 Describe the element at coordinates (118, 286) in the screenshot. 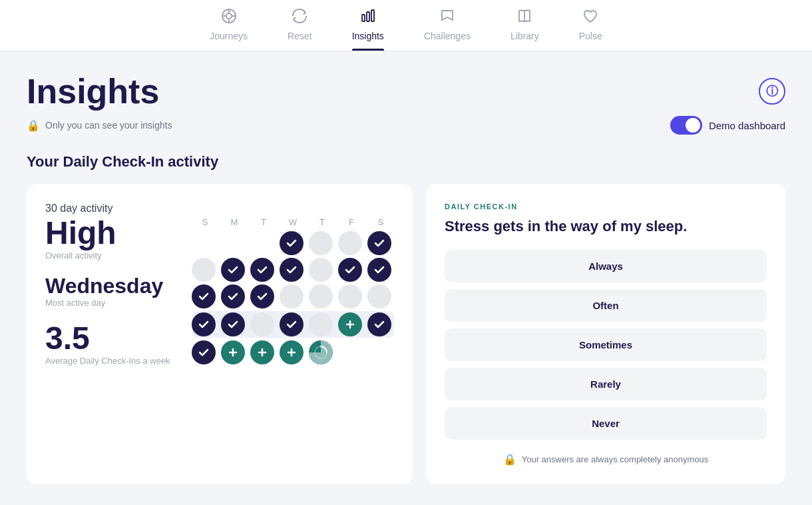

I see `active-day-value: Wednesday` at that location.